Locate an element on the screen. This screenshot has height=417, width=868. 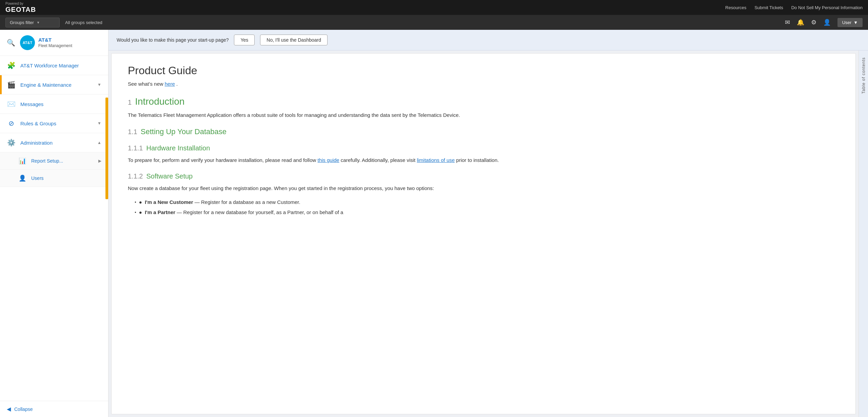
sidebar-item-engine: 🎬 Engine & Maintenance ▼ is located at coordinates (54, 85).